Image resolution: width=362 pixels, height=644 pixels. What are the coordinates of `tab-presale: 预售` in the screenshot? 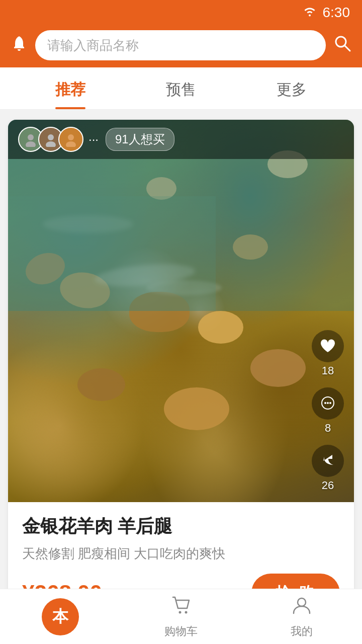 It's located at (181, 89).